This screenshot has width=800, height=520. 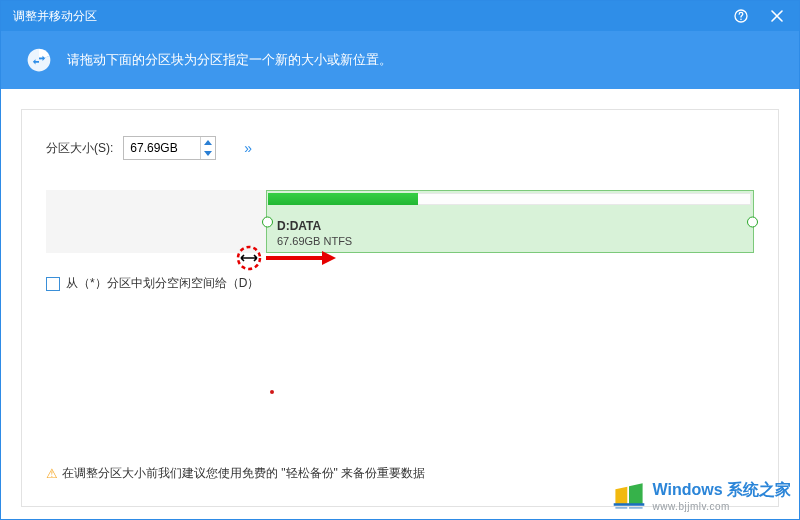 What do you see at coordinates (53, 284) in the screenshot?
I see `allocate-checkbox` at bounding box center [53, 284].